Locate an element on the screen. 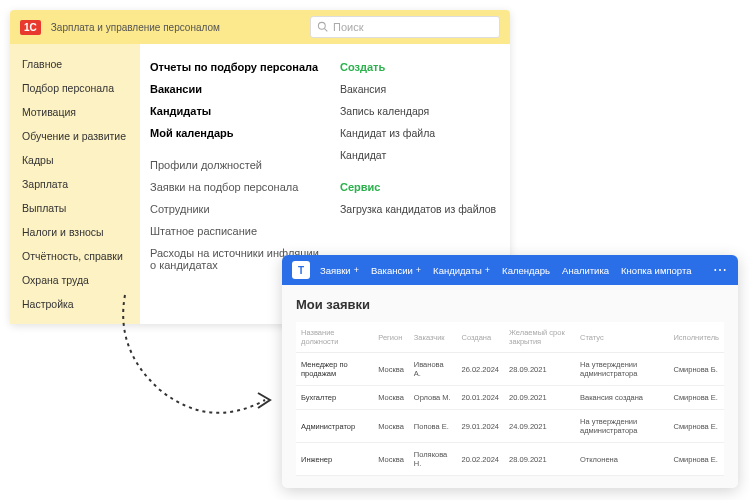  sidebar-item: Выплаты is located at coordinates (75, 208).